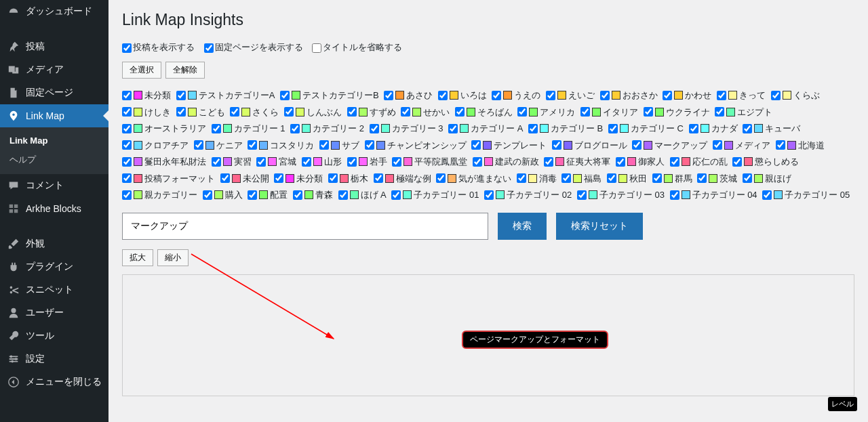 This screenshot has height=422, width=868. What do you see at coordinates (54, 209) in the screenshot?
I see `sidebar-item-arkhe: Arkhe Blocks` at bounding box center [54, 209].